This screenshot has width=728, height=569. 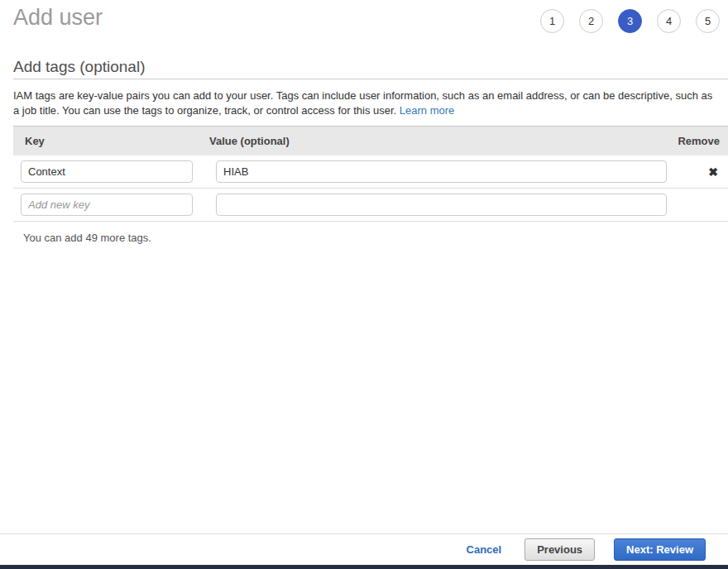 What do you see at coordinates (371, 69) in the screenshot?
I see `section-heading: Add tags (optional)` at bounding box center [371, 69].